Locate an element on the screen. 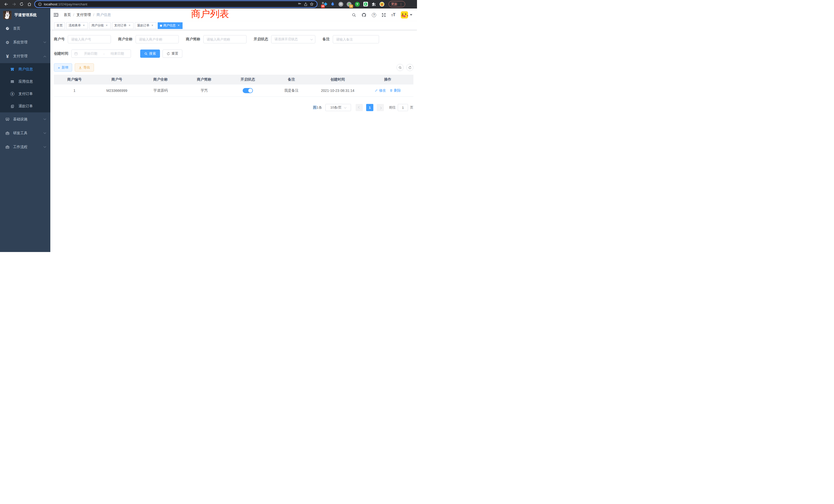 The height and width of the screenshot is (504, 834). total-unit: 条 is located at coordinates (320, 108).